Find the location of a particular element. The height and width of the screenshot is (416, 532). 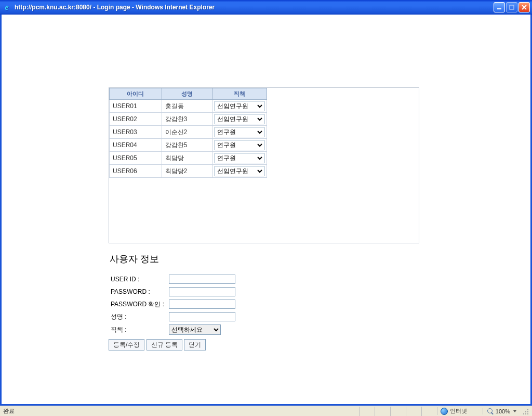

form-button-row: 등록/수정 신규 등록 닫기 is located at coordinates (264, 345).